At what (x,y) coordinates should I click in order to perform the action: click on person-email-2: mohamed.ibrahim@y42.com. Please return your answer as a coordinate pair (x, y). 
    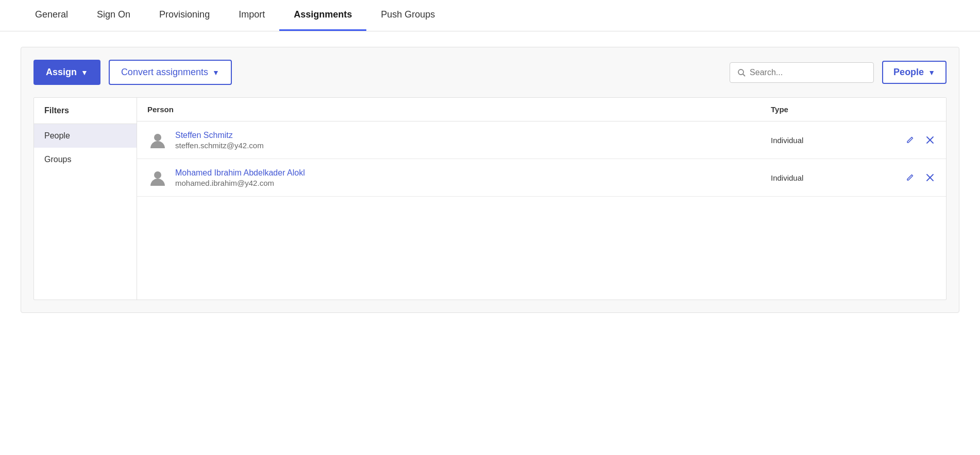
    Looking at the image, I should click on (240, 183).